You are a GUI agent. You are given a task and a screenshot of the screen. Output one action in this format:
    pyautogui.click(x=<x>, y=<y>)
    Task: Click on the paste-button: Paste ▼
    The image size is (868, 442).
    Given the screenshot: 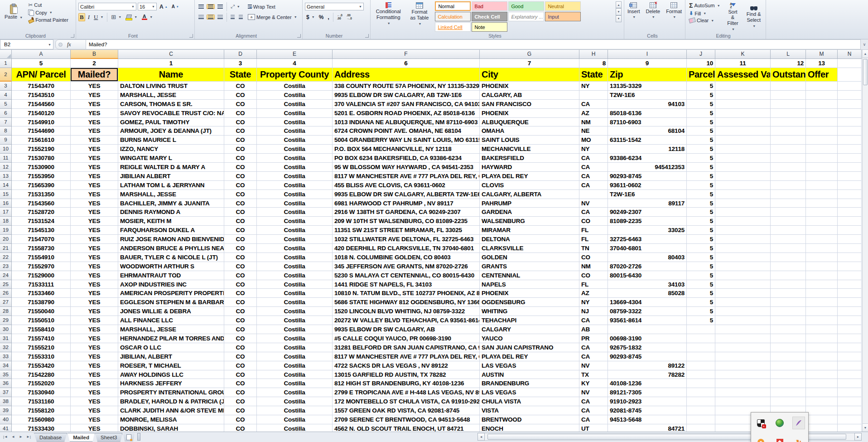 What is the action you would take?
    pyautogui.click(x=14, y=12)
    